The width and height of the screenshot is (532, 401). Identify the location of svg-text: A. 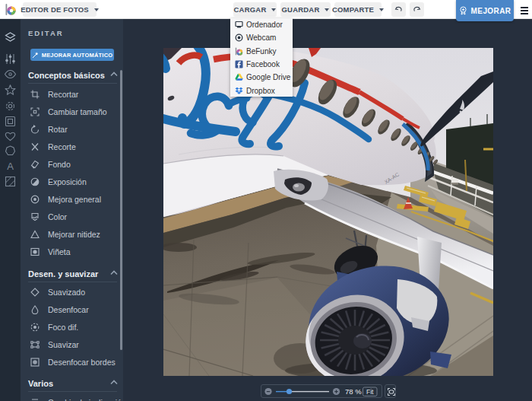
(11, 166).